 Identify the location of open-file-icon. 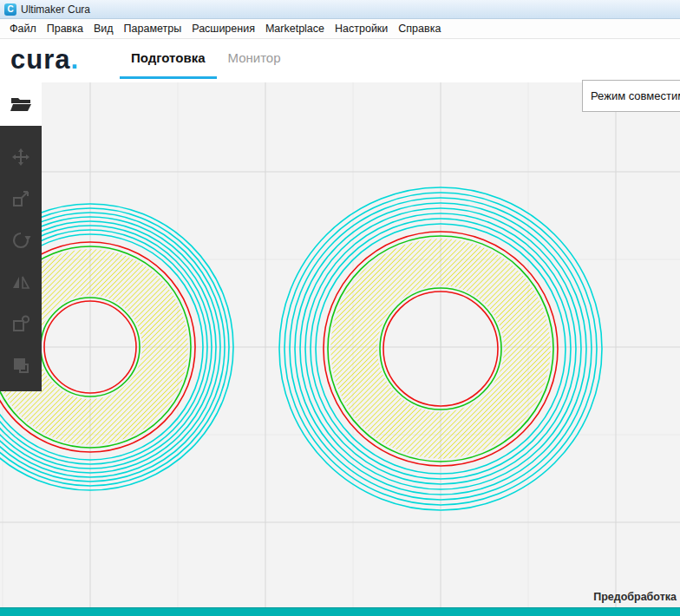
(21, 103).